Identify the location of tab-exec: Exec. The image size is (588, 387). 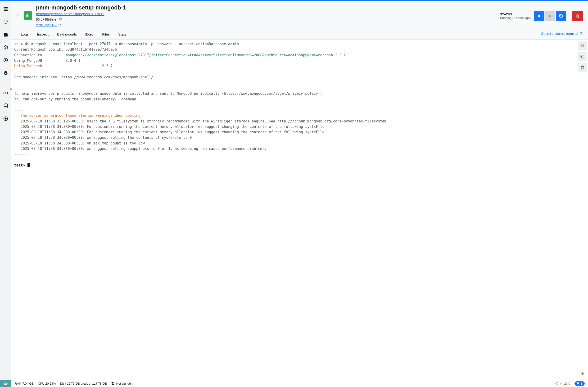
(89, 34).